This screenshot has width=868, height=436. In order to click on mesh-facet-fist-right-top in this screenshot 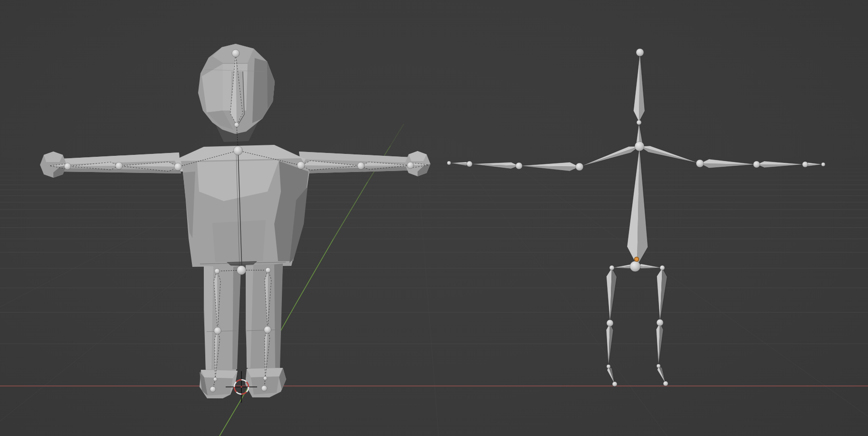, I will do `click(418, 156)`.